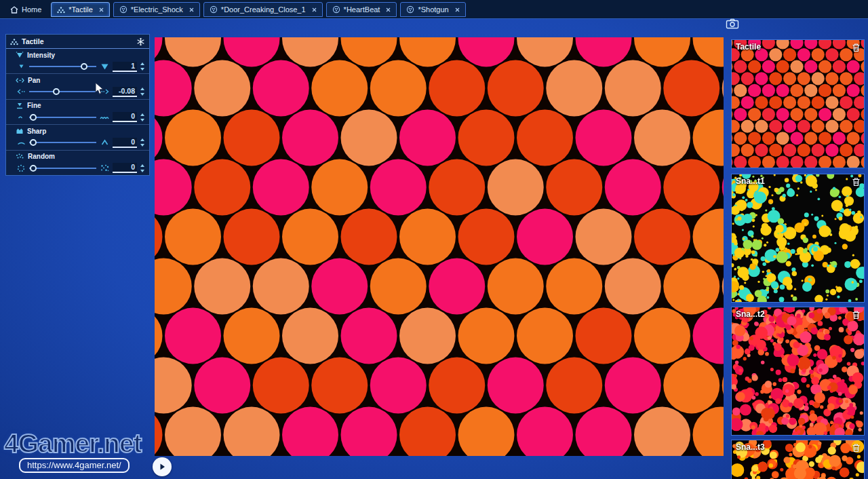 The width and height of the screenshot is (868, 479). What do you see at coordinates (77, 87) in the screenshot?
I see `param-section-pan: Pan -0.08` at bounding box center [77, 87].